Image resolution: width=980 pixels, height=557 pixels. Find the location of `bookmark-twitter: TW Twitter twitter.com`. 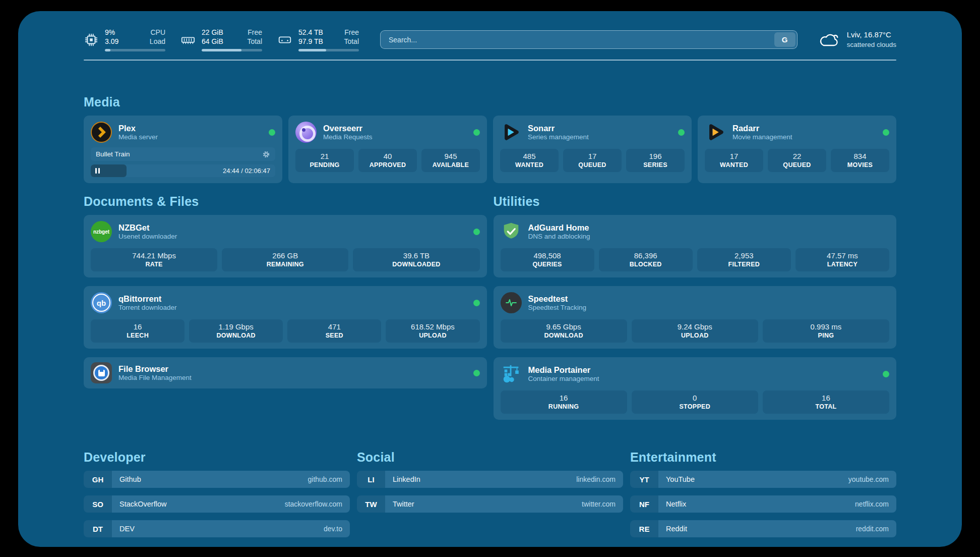

bookmark-twitter: TW Twitter twitter.com is located at coordinates (490, 504).